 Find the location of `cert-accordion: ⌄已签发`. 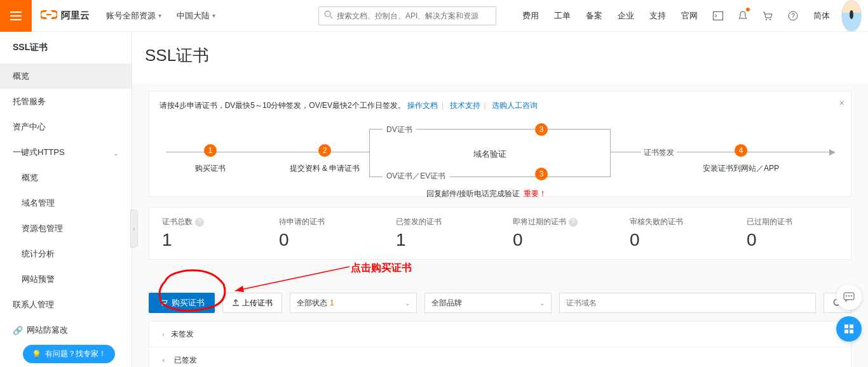

cert-accordion: ⌄已签发 is located at coordinates (500, 357).